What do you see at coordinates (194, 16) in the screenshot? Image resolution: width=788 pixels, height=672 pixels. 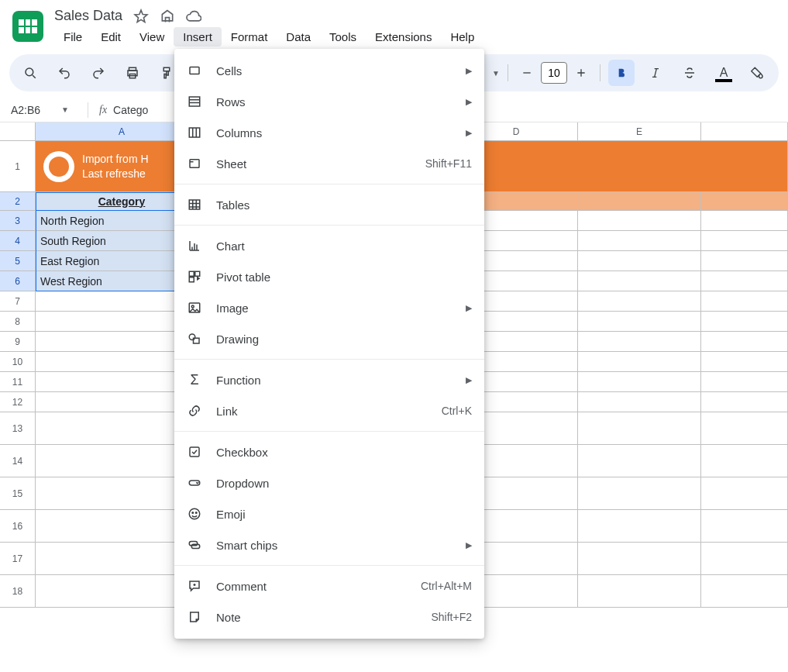 I see `cloud-status-icon` at bounding box center [194, 16].